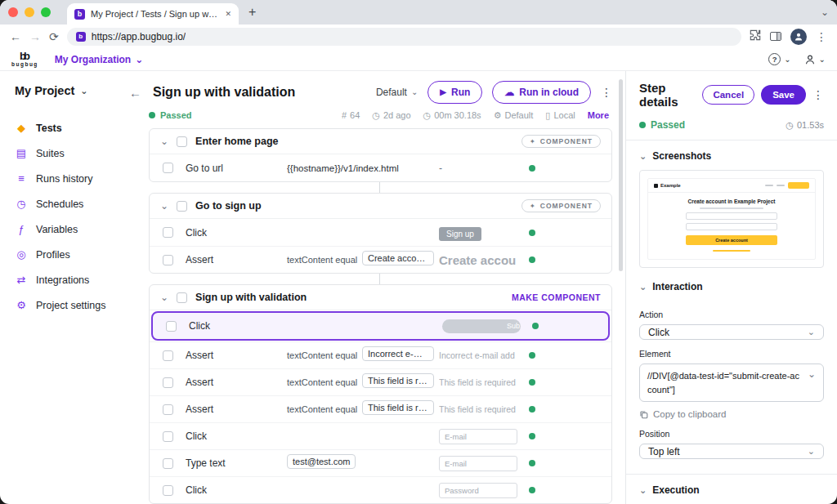 The image size is (837, 504). I want to click on element-selector-select: //DIV[@data-test-id="submit-create-accou…, so click(732, 382).